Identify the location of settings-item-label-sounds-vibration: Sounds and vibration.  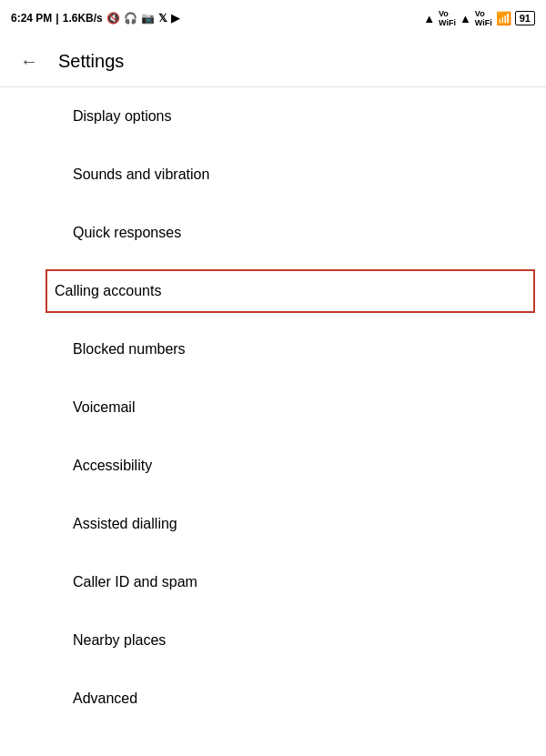
(141, 175).